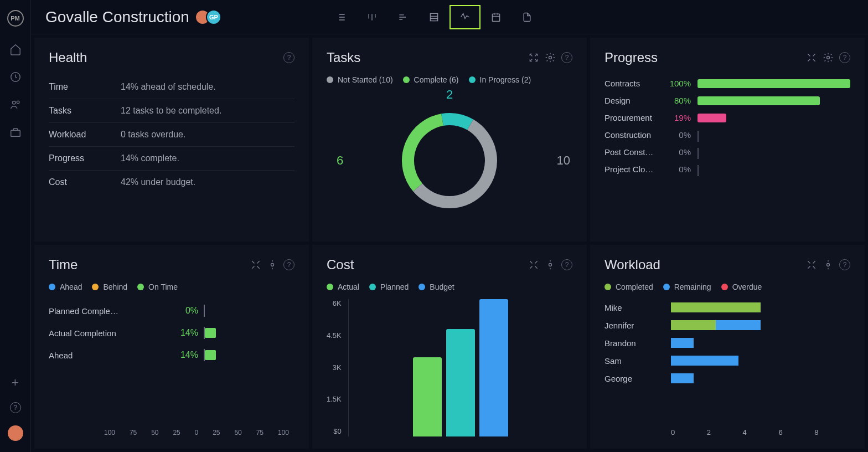 This screenshot has height=452, width=868. What do you see at coordinates (16, 49) in the screenshot?
I see `home-icon` at bounding box center [16, 49].